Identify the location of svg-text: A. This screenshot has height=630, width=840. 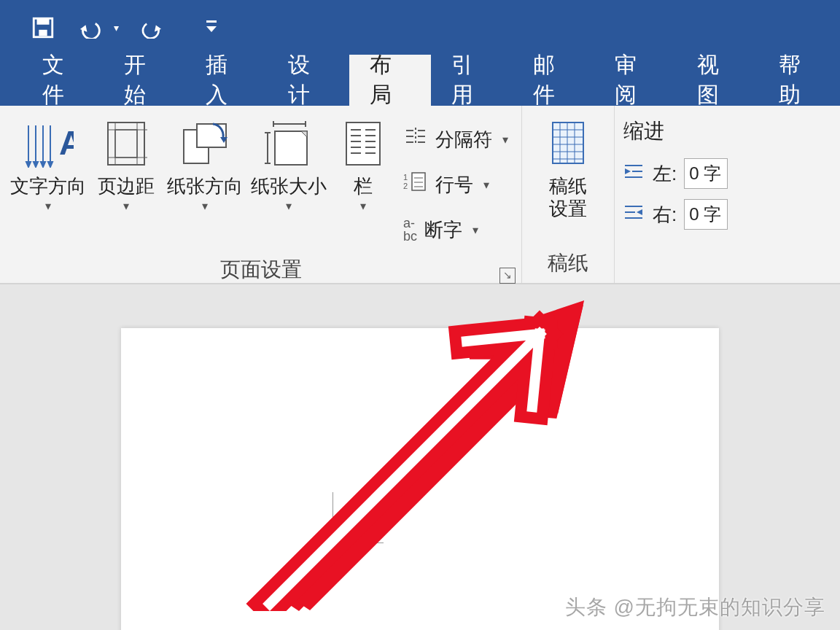
(66, 143).